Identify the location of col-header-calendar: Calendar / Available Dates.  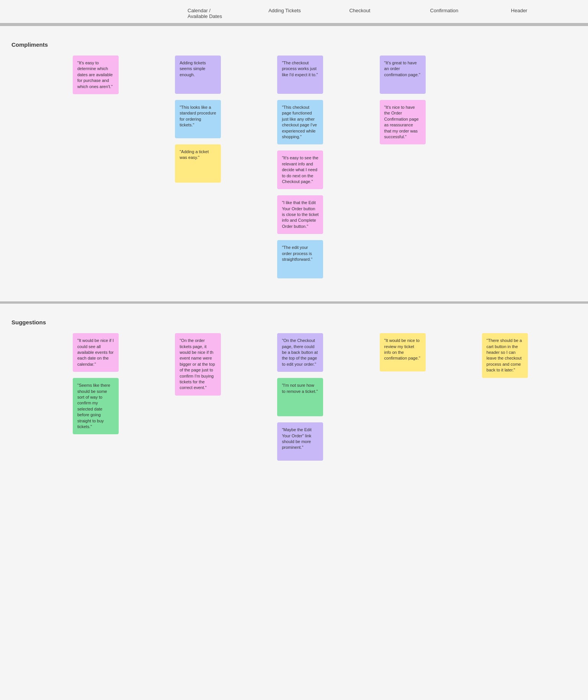
(224, 13).